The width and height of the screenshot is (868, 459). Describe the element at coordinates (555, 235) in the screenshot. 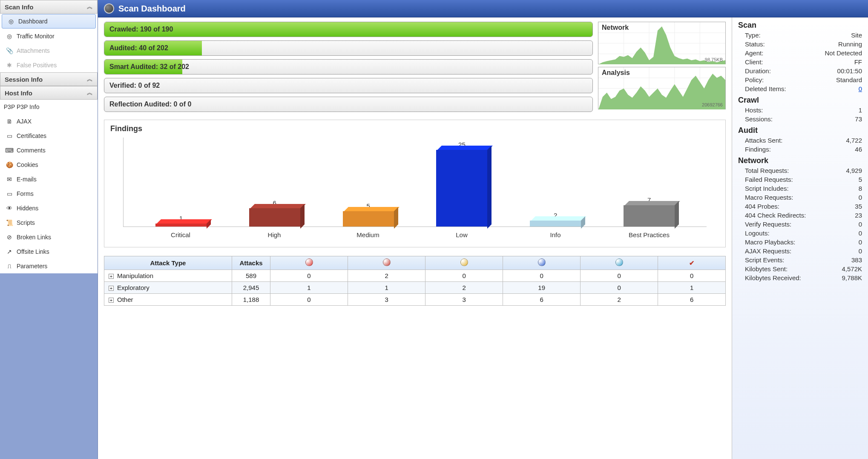

I see `bar-label: Info` at that location.